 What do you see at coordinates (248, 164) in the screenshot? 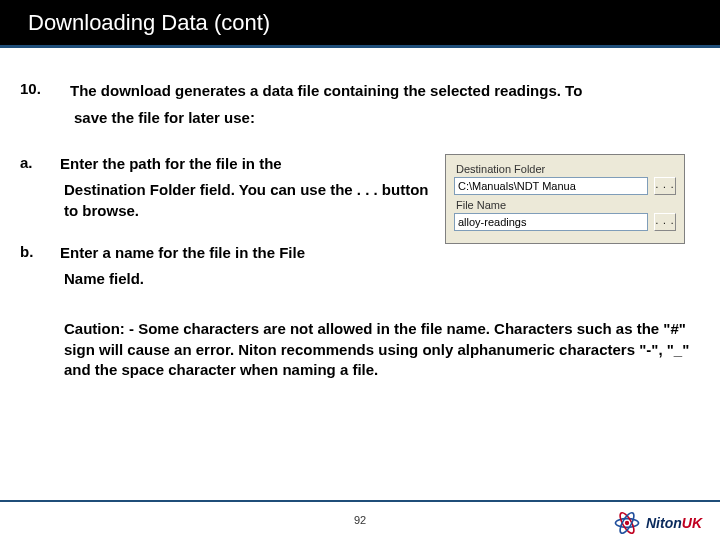
I see `step-a-line1: Enter the path for the file in the` at bounding box center [248, 164].